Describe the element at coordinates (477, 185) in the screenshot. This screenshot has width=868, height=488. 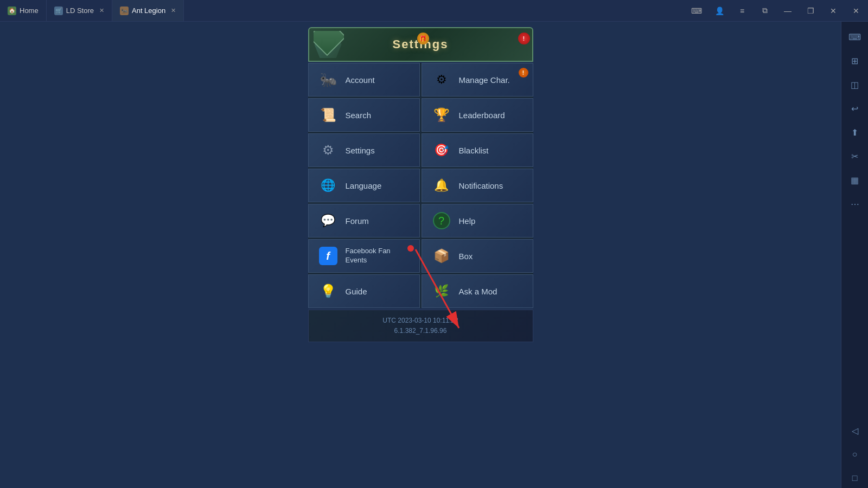
I see `menu-item-notifications: 🔔 Notifications` at that location.